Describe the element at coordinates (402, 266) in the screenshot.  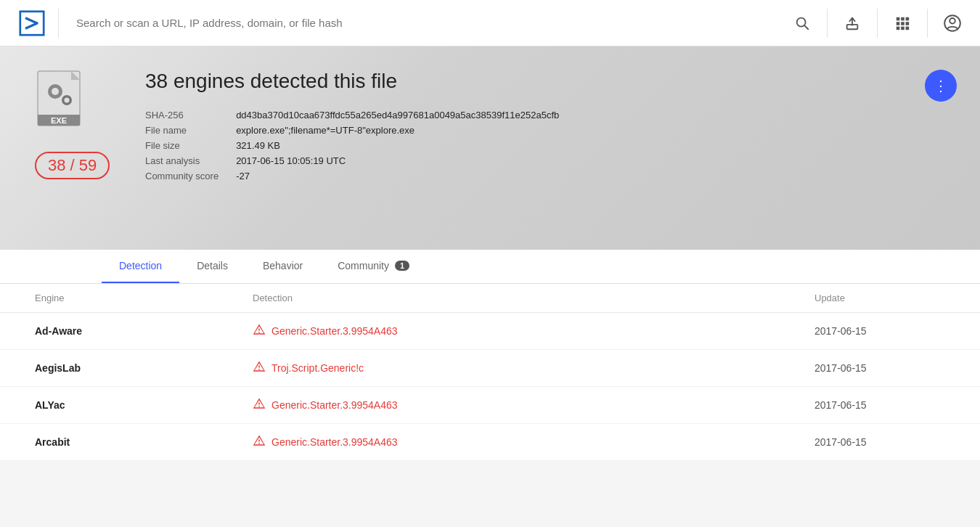
I see `community-badge: 1` at that location.